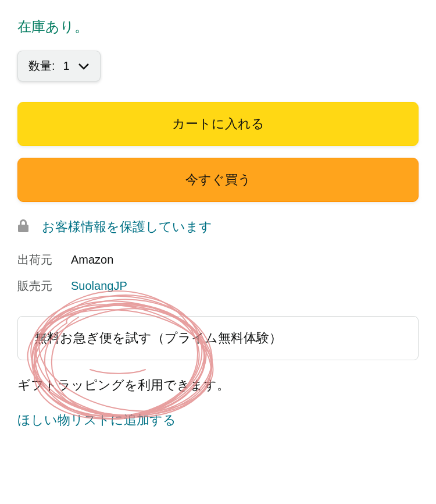 This screenshot has width=436, height=504. What do you see at coordinates (66, 66) in the screenshot?
I see `quantity-value: 1` at bounding box center [66, 66].